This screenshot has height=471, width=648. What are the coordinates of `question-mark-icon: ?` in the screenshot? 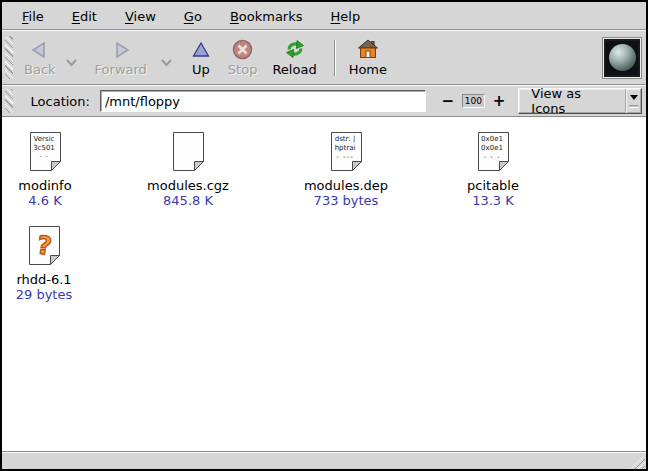 It's located at (44, 245).